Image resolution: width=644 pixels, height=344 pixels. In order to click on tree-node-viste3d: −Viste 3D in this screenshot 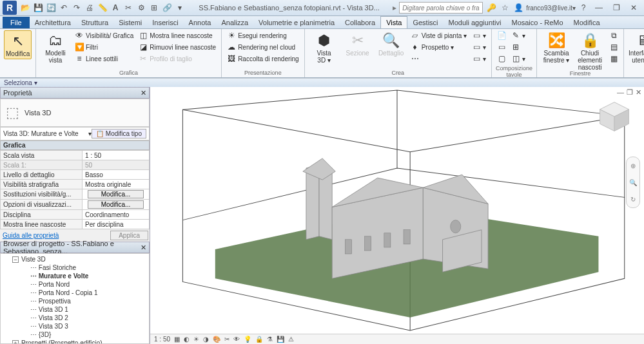, I will do `click(75, 259)`.